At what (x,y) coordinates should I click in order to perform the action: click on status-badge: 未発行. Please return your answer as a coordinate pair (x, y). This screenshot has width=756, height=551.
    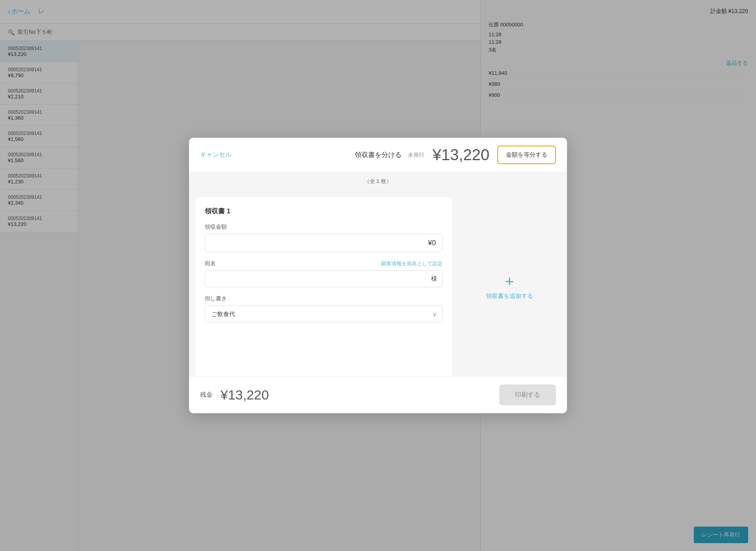
    Looking at the image, I should click on (416, 155).